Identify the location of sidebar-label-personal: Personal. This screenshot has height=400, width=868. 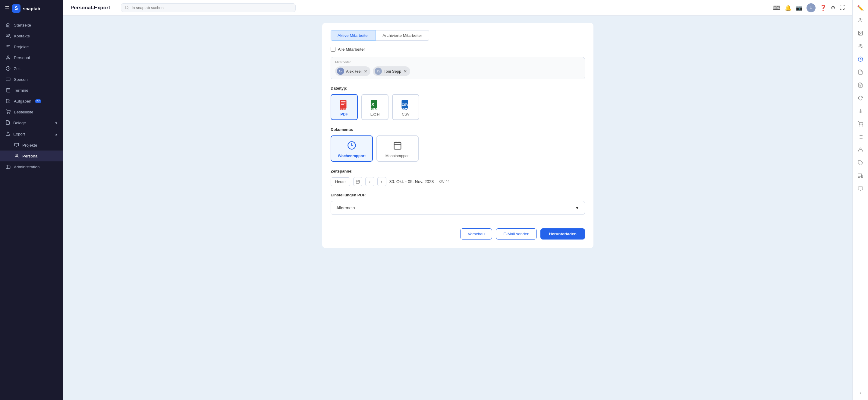
(22, 58).